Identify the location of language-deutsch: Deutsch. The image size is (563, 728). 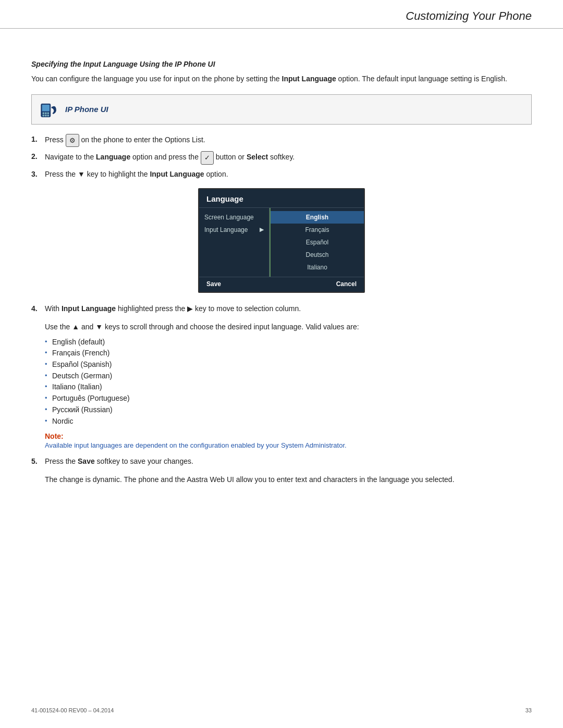
(317, 255).